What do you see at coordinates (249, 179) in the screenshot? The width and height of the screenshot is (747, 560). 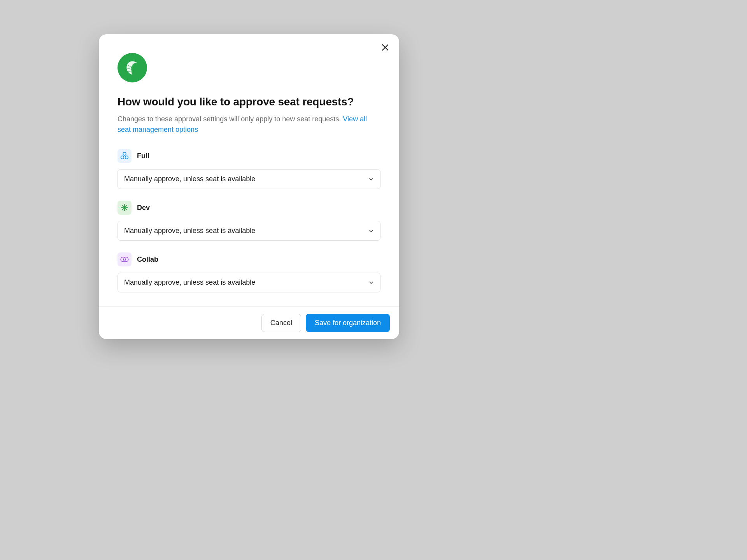 I see `approval-select-full: Manually approve, unless seat is availab…` at bounding box center [249, 179].